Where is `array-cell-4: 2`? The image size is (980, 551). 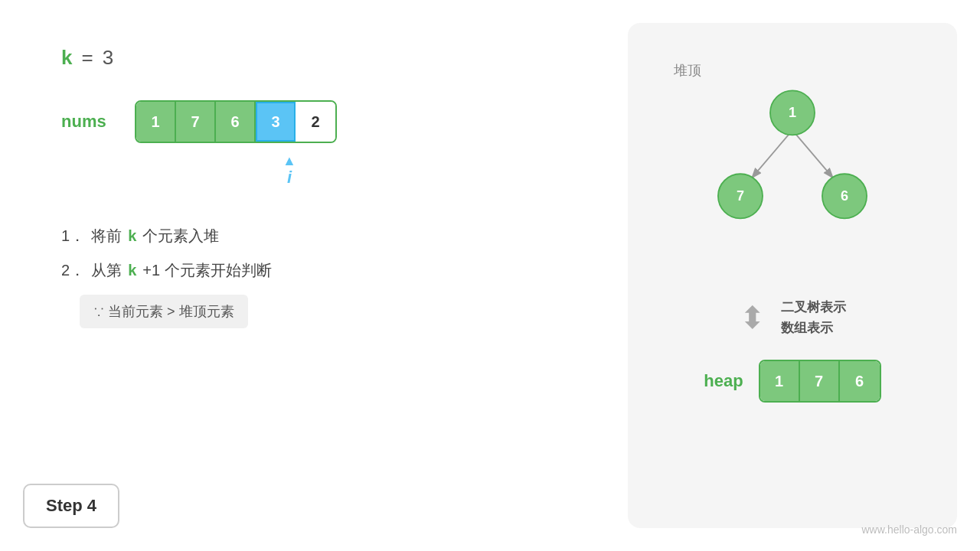
array-cell-4: 2 is located at coordinates (315, 122).